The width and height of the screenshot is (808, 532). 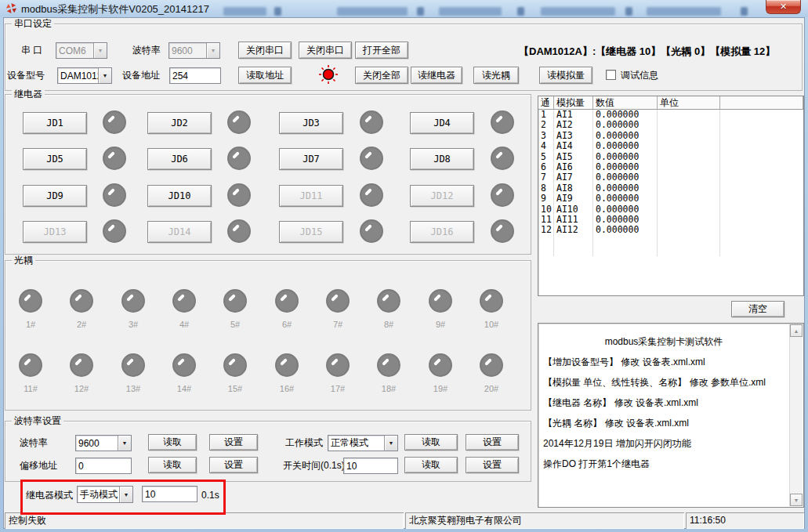 I want to click on relay-button-jd2: JD2, so click(x=179, y=123).